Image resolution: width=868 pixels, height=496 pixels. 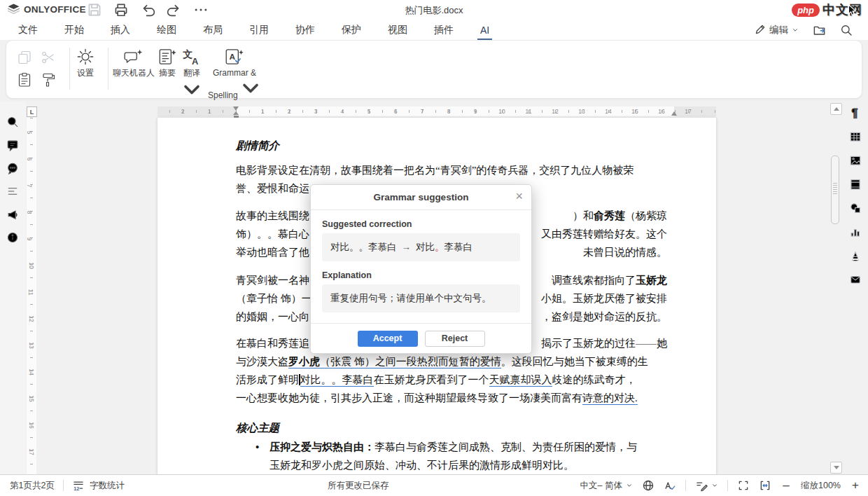 What do you see at coordinates (606, 486) in the screenshot?
I see `document-language-selector: 中文– 简体` at bounding box center [606, 486].